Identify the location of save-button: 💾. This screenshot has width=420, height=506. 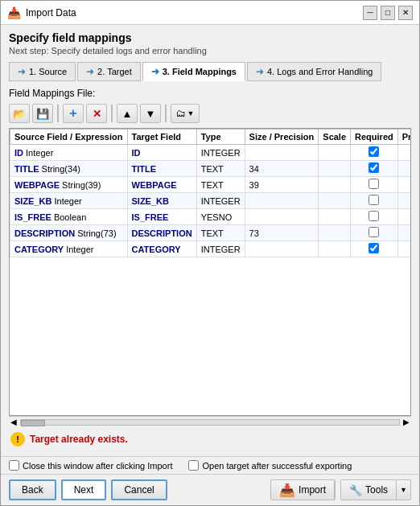
(43, 113).